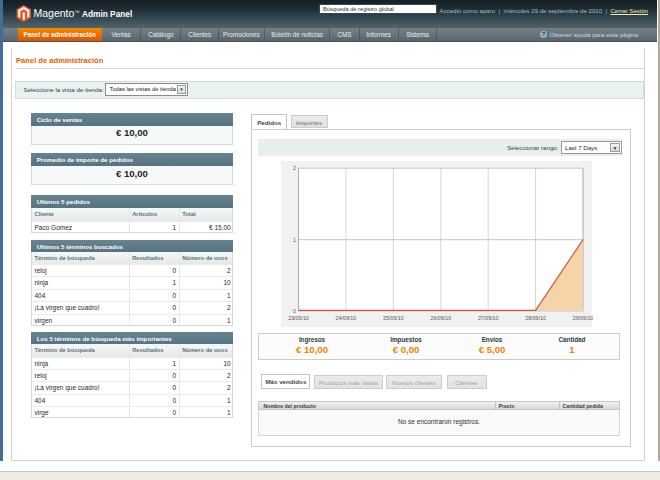 The height and width of the screenshot is (480, 660). Describe the element at coordinates (294, 311) in the screenshot. I see `svg-text: 0` at that location.